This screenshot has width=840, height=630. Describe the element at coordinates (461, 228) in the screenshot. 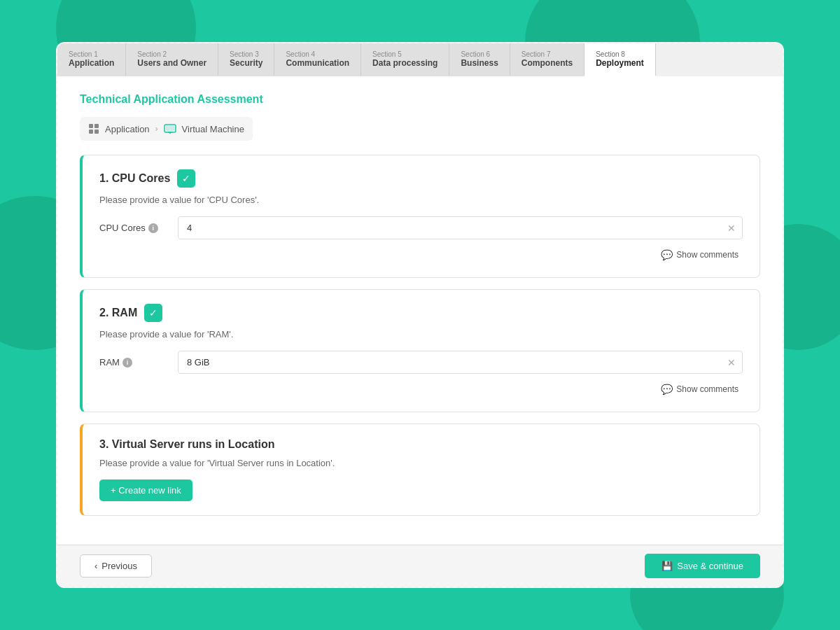

I see `cpu-cores-input` at that location.